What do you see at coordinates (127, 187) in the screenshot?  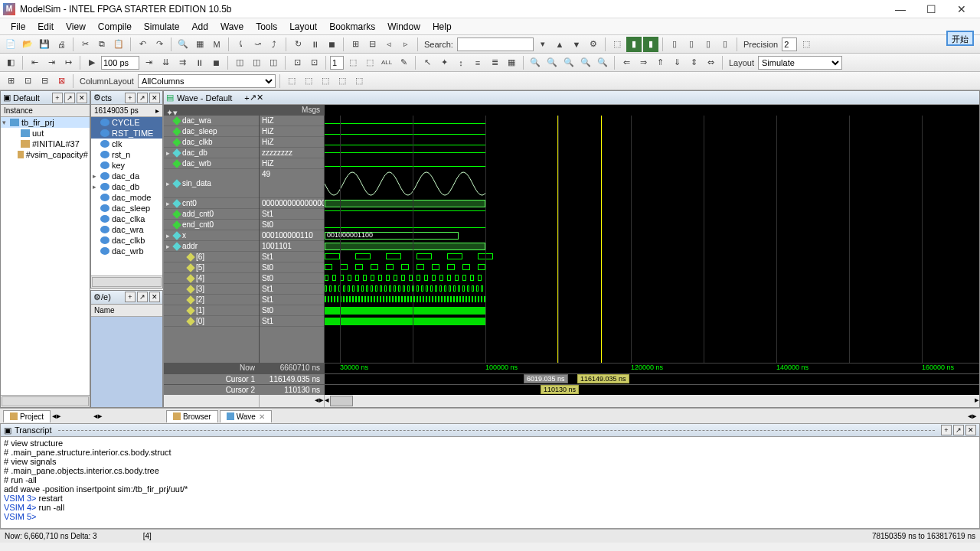 I see `object-row: ▸dac_db` at bounding box center [127, 187].